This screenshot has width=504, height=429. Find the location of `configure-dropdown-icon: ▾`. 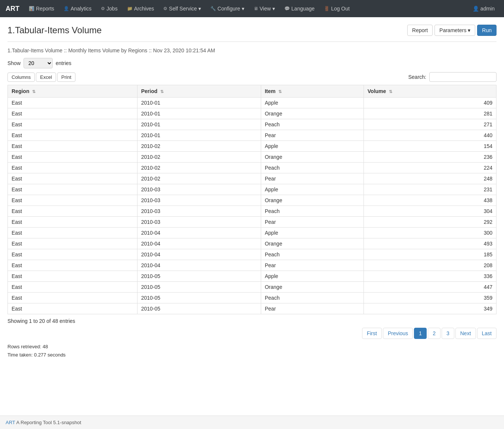

configure-dropdown-icon: ▾ is located at coordinates (243, 9).